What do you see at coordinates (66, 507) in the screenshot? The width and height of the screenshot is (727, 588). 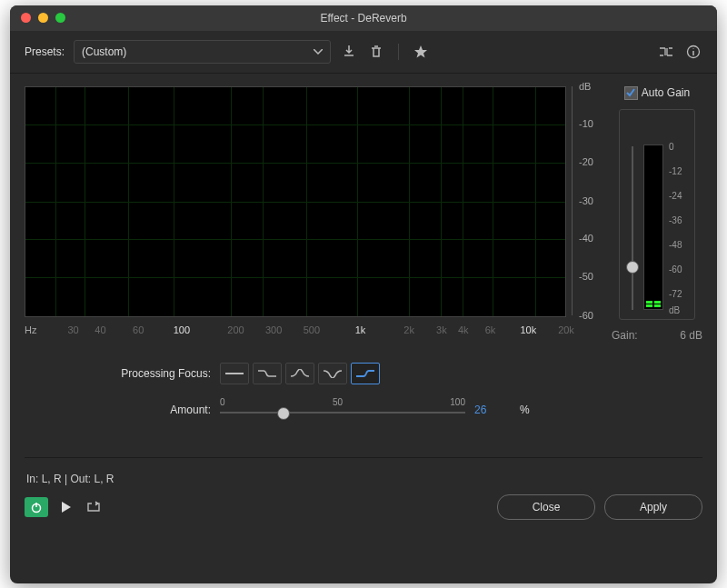 I see `play-button` at bounding box center [66, 507].